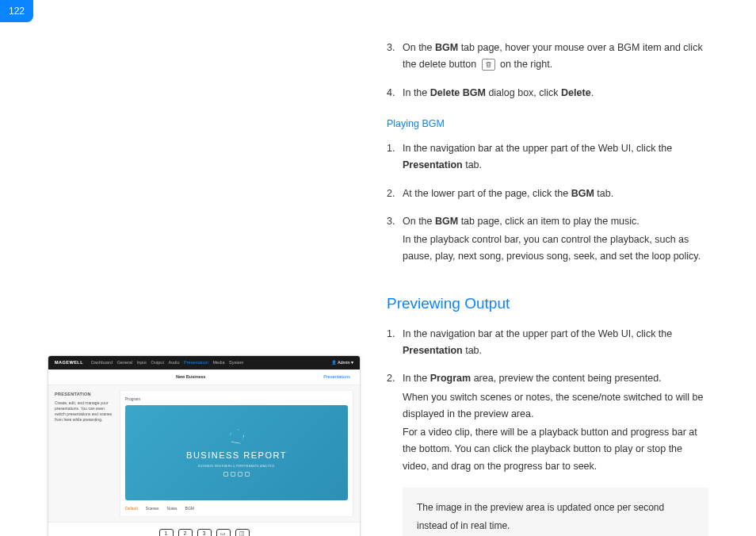  What do you see at coordinates (548, 124) in the screenshot?
I see `section-playing-bgm-title: Playing BGM` at bounding box center [548, 124].